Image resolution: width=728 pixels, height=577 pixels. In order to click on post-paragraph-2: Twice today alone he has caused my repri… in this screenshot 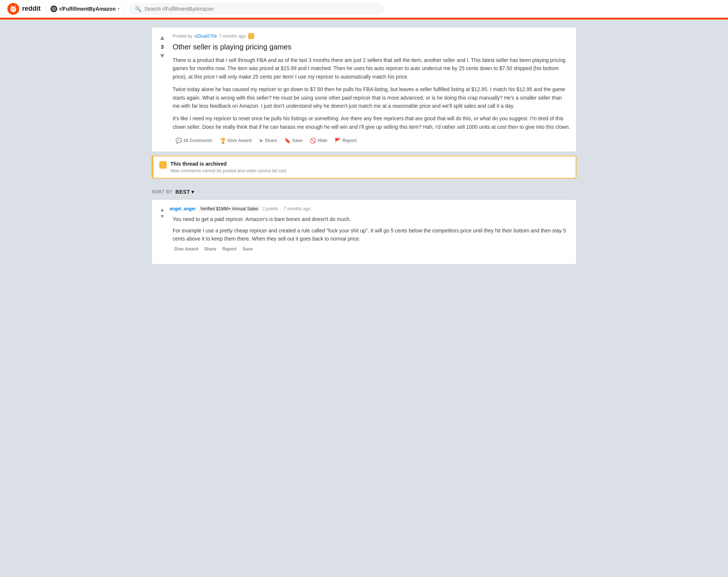, I will do `click(371, 97)`.